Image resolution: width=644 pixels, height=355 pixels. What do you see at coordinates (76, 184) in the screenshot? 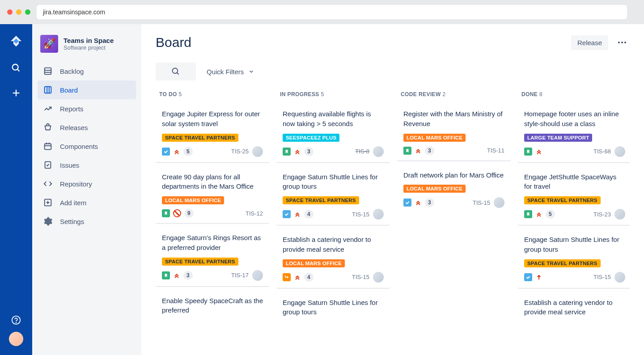
I see `sidebar-item-label: Repository` at bounding box center [76, 184].